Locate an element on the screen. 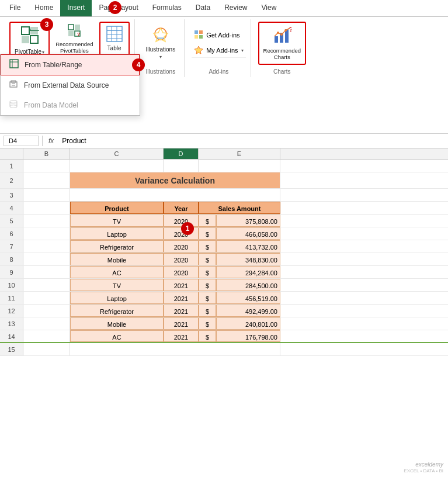  my-add-ins-button: My Add-ins ▾ is located at coordinates (218, 51).